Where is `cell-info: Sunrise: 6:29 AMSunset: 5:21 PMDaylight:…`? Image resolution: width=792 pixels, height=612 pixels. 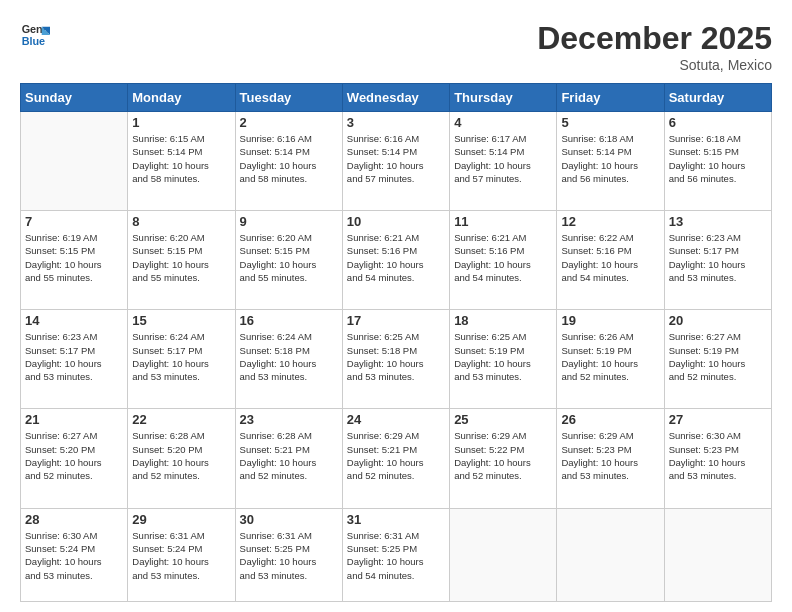
cell-info: Sunrise: 6:29 AMSunset: 5:21 PMDaylight:… is located at coordinates (396, 456).